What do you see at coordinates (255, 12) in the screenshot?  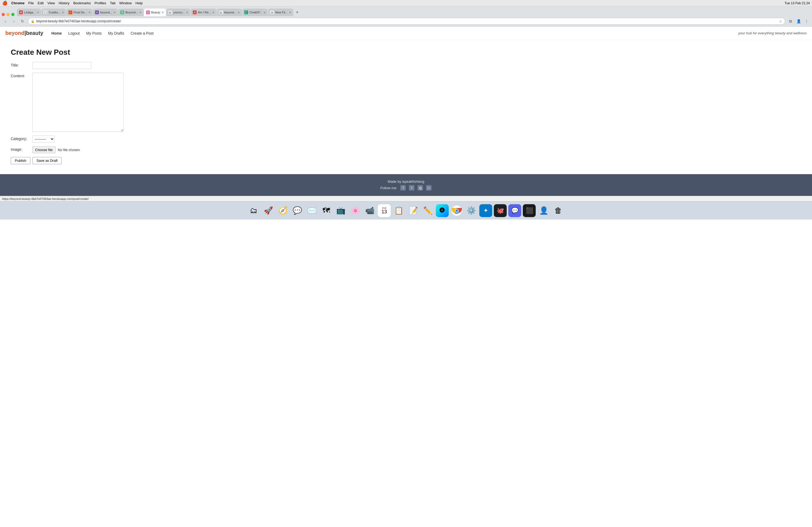 I see `tab-10: C ChatGP... ✕` at bounding box center [255, 12].